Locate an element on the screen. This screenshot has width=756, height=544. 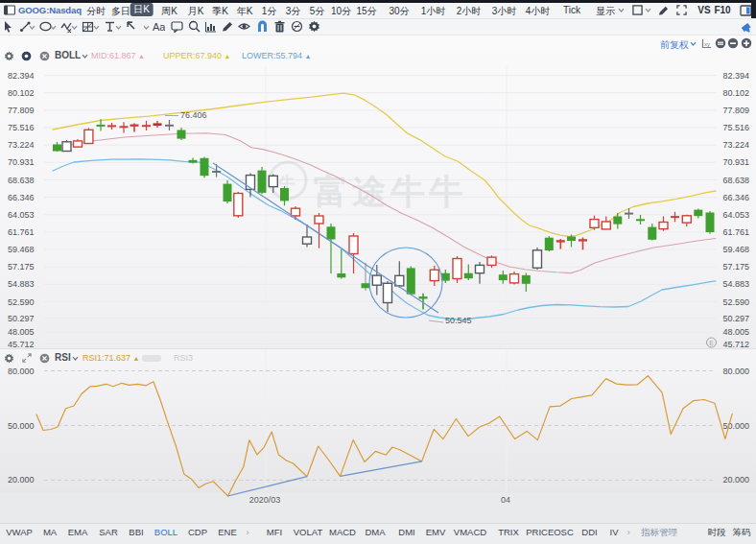
svg-text: 04 is located at coordinates (506, 500).